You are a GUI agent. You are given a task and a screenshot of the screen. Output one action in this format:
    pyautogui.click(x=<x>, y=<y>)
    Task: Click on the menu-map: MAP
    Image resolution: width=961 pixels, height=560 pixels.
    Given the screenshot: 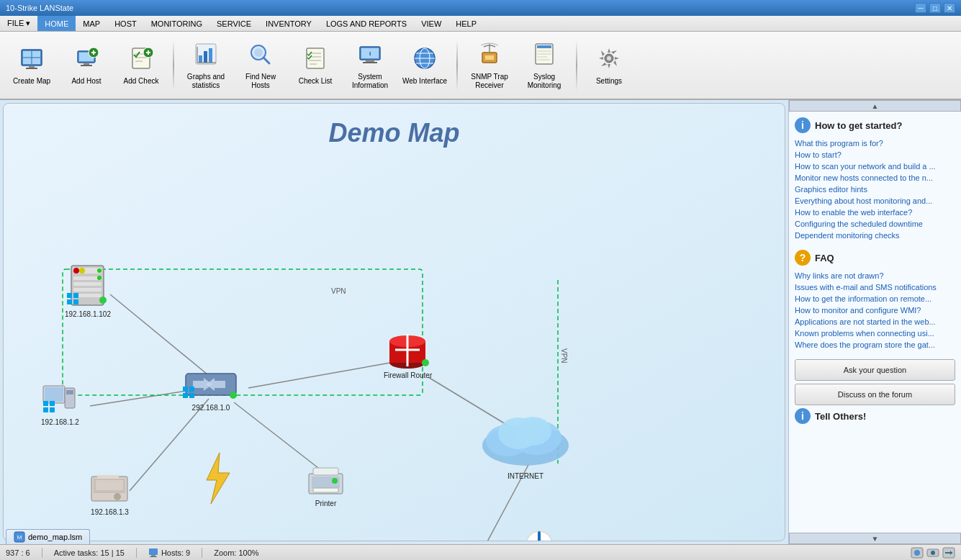 What is the action you would take?
    pyautogui.click(x=91, y=23)
    